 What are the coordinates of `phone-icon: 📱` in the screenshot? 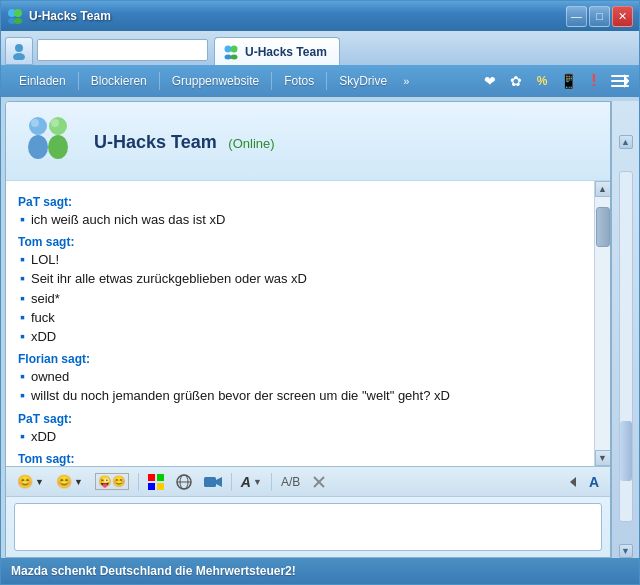 It's located at (568, 81).